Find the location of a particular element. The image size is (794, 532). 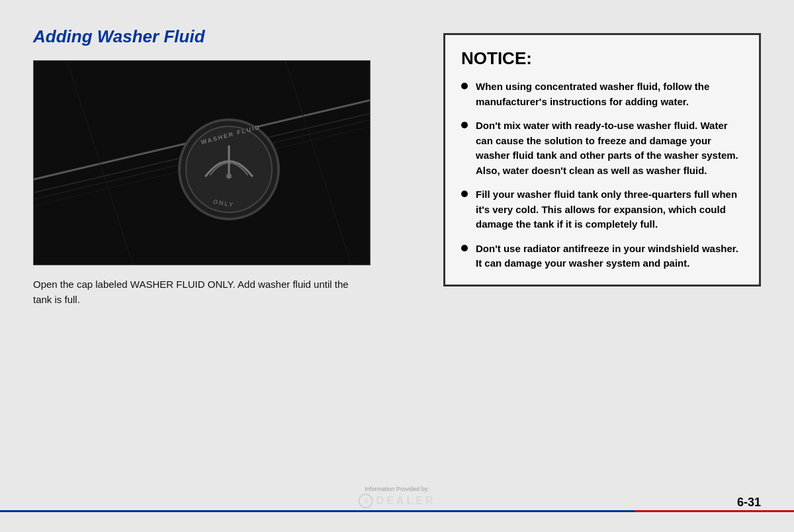

notice-item-text: When using concentrated washer fluid, fo… is located at coordinates (609, 94).